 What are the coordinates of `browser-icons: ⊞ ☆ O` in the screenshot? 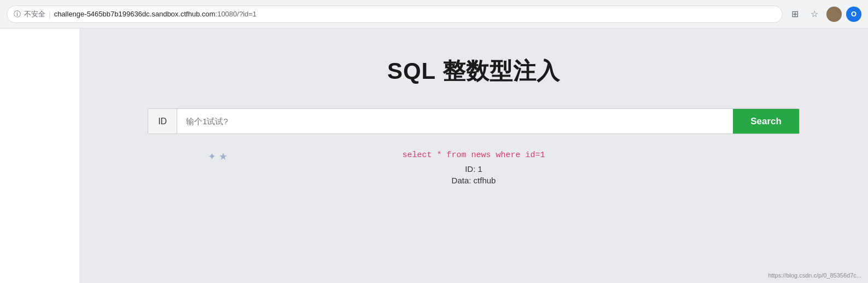 It's located at (824, 14).